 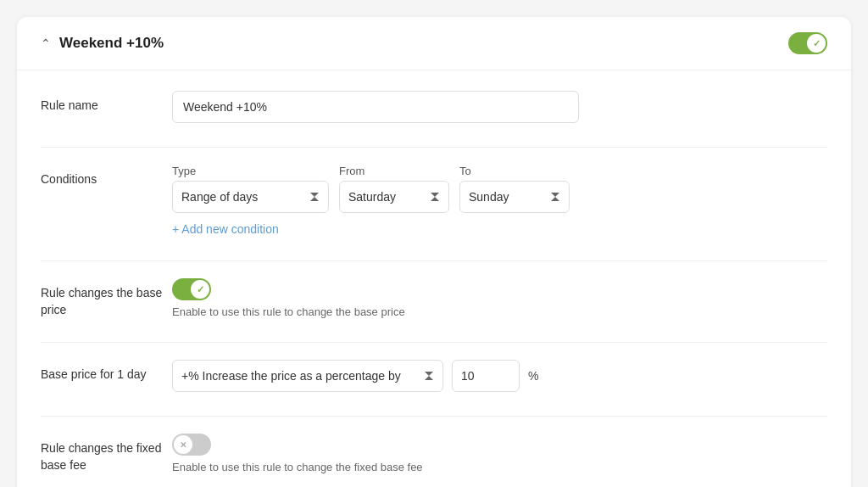 I want to click on card-header: ⌃ Weekend +10%, so click(x=434, y=44).